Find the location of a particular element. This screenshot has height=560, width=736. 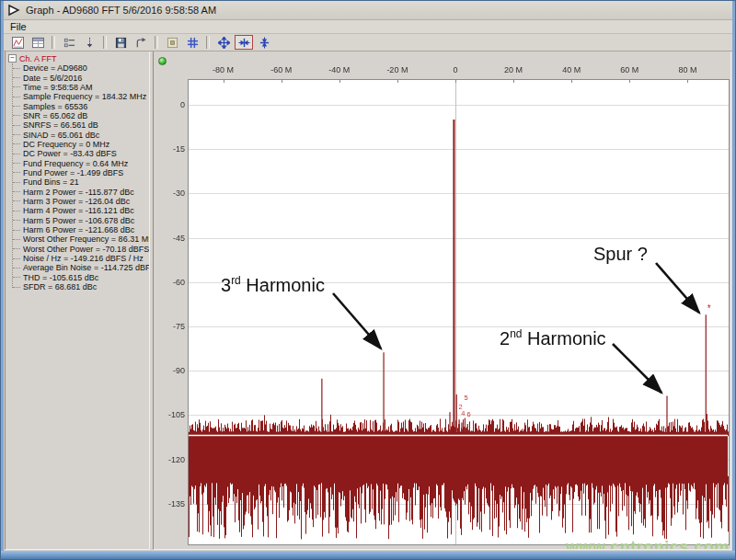

tree-item: Worst Other Power = -70.18 dBFS is located at coordinates (77, 249).